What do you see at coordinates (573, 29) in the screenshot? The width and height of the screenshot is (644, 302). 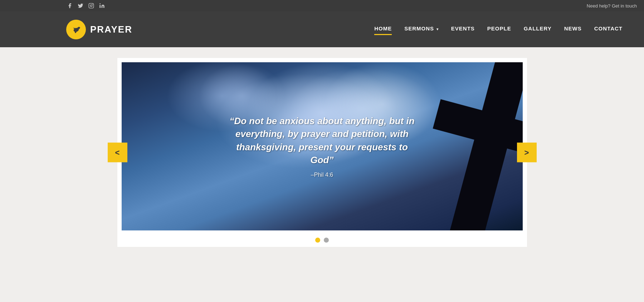 I see `nav-news: NEWS` at bounding box center [573, 29].